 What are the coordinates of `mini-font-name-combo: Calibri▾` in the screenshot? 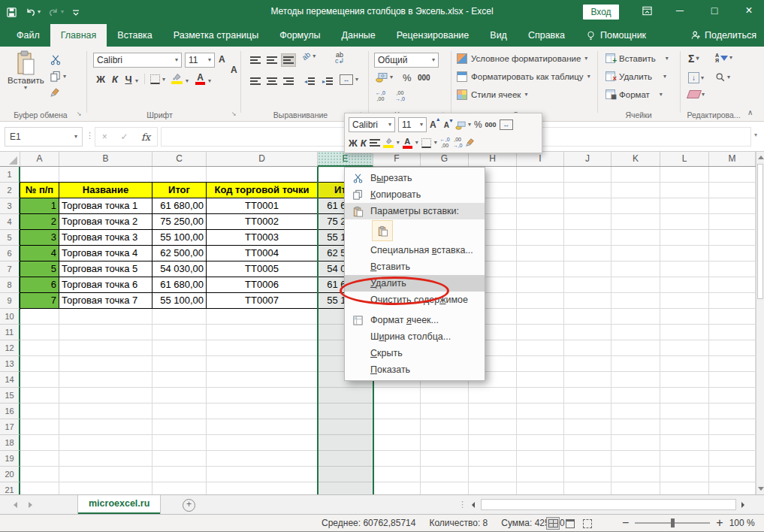 It's located at (372, 125).